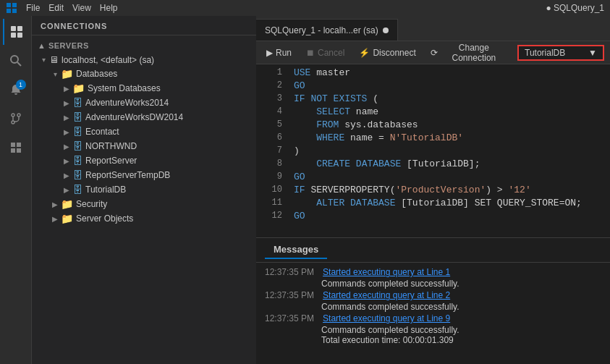 The image size is (610, 364). What do you see at coordinates (326, 53) in the screenshot?
I see `cancel-button: ⏹ Cancel` at bounding box center [326, 53].